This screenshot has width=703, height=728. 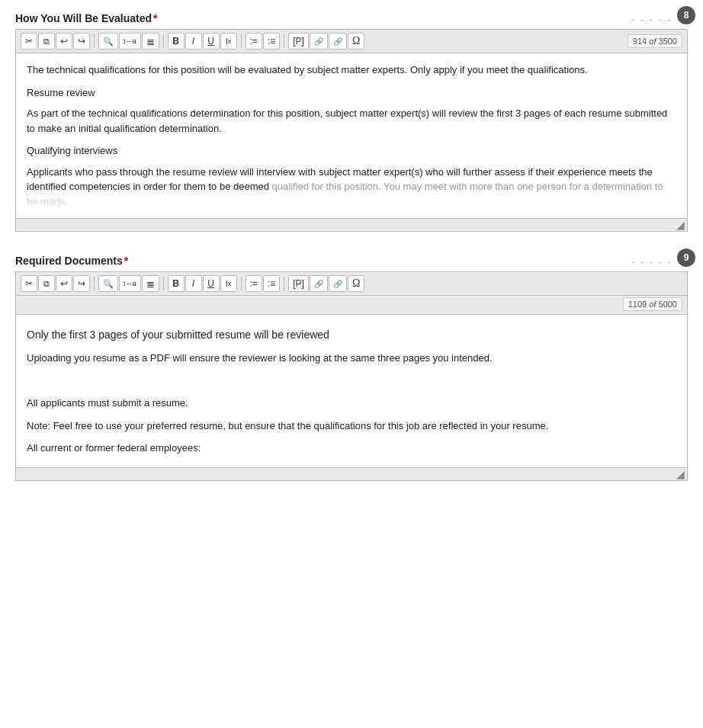 I want to click on char-limit-value-1: 3500, so click(x=668, y=41).